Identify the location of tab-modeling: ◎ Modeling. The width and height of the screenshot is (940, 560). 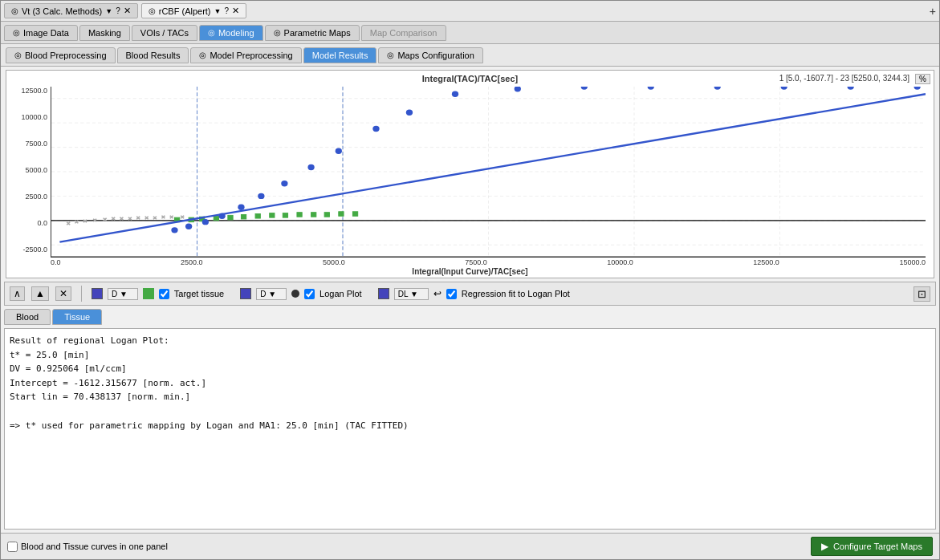
(231, 33).